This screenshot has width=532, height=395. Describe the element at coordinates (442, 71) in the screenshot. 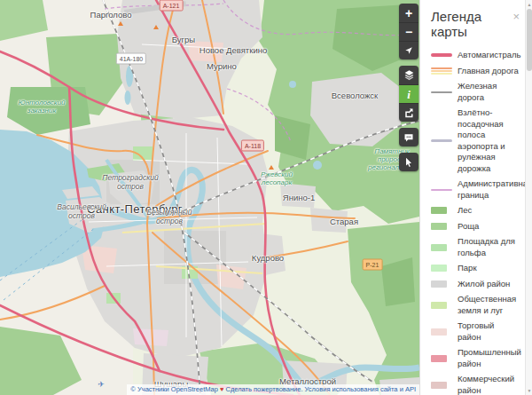

I see `legend-swatch-main-road` at that location.